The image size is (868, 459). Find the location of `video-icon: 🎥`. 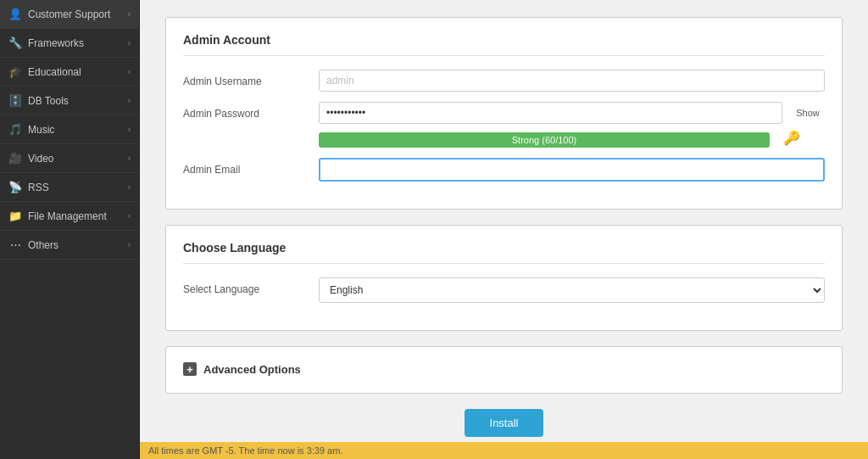

video-icon: 🎥 is located at coordinates (15, 158).